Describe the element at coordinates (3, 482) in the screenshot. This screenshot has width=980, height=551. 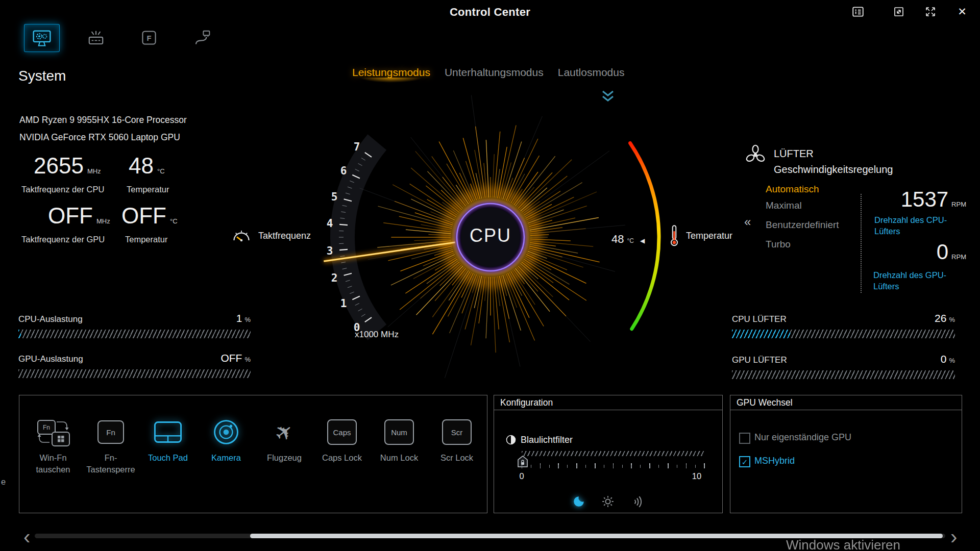
I see `scrolled-button-label-partial: e` at that location.